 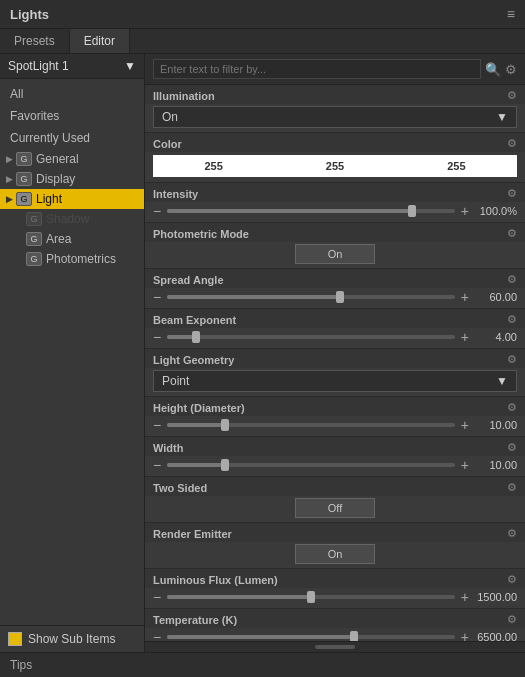 What do you see at coordinates (157, 597) in the screenshot?
I see `luminous-minus: −` at bounding box center [157, 597].